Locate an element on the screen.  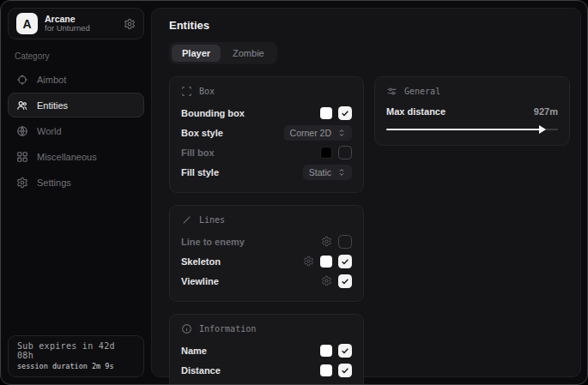
viewline-checkbox is located at coordinates (345, 281).